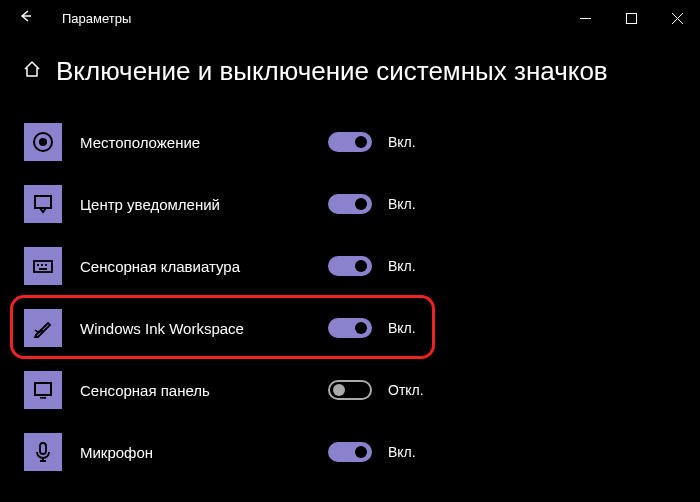 This screenshot has height=502, width=700. What do you see at coordinates (406, 390) in the screenshot?
I see `toggle-state-label: Откл.` at bounding box center [406, 390].